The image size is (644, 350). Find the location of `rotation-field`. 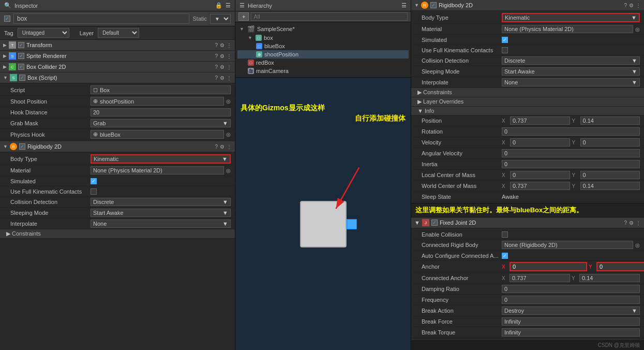

rotation-field is located at coordinates (571, 132).